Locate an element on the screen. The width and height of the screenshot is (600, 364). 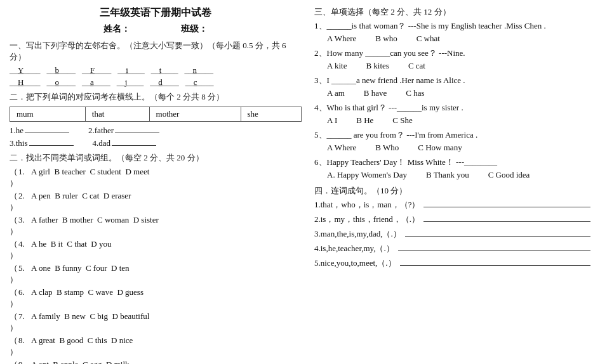
lian-ci-text: 2.is，my，this，friend，（.） is located at coordinates (367, 219).